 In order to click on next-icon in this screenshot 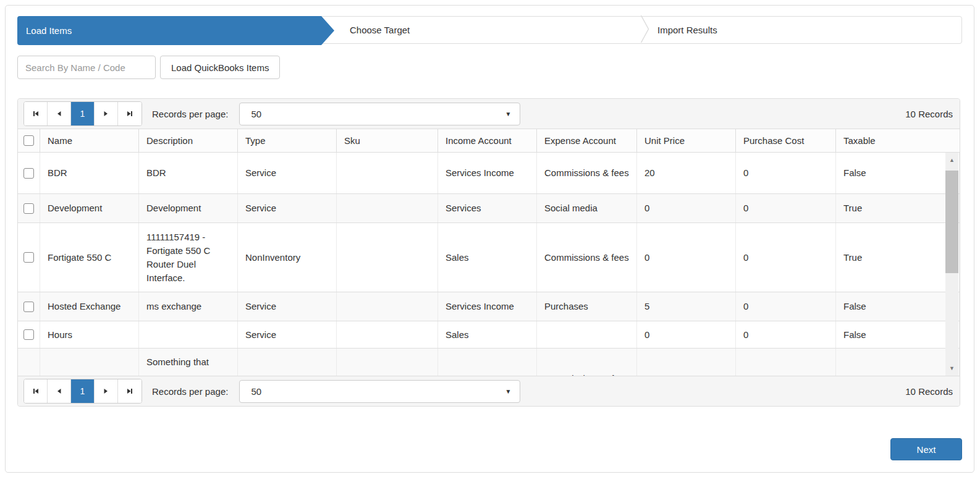, I will do `click(106, 114)`.